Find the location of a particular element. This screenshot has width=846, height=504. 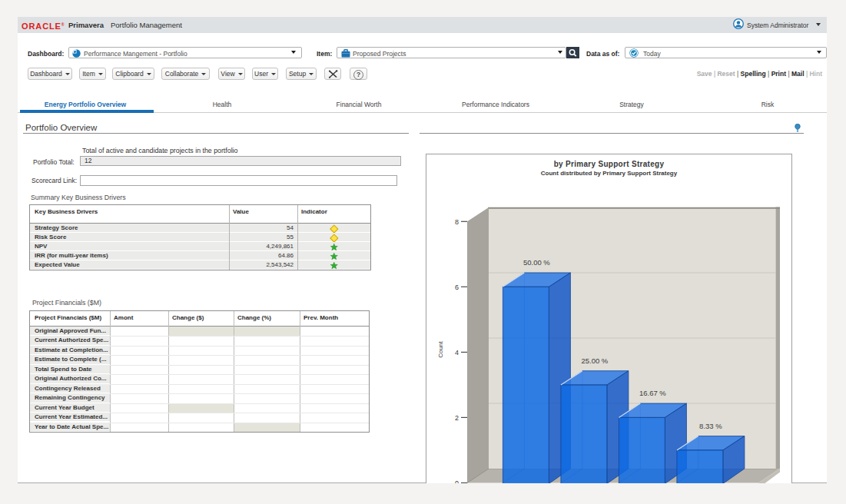

svg-text: 50.00 % is located at coordinates (536, 263).